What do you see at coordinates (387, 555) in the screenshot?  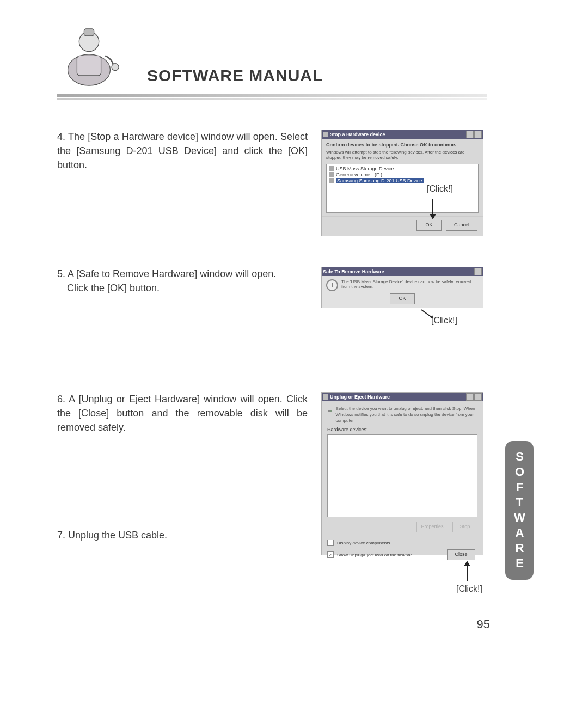 I see `checkbox-row-2: ✓ Show Unplug/Eject icon on the taskbar` at bounding box center [387, 555].